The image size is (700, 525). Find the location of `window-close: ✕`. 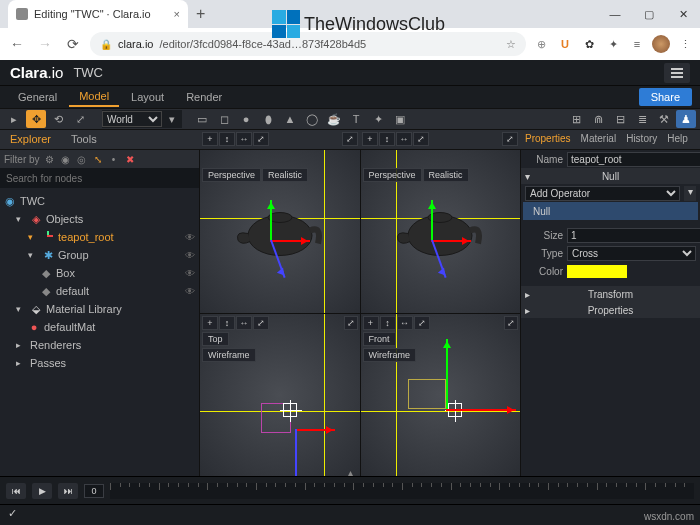

window-close: ✕ is located at coordinates (683, 14).